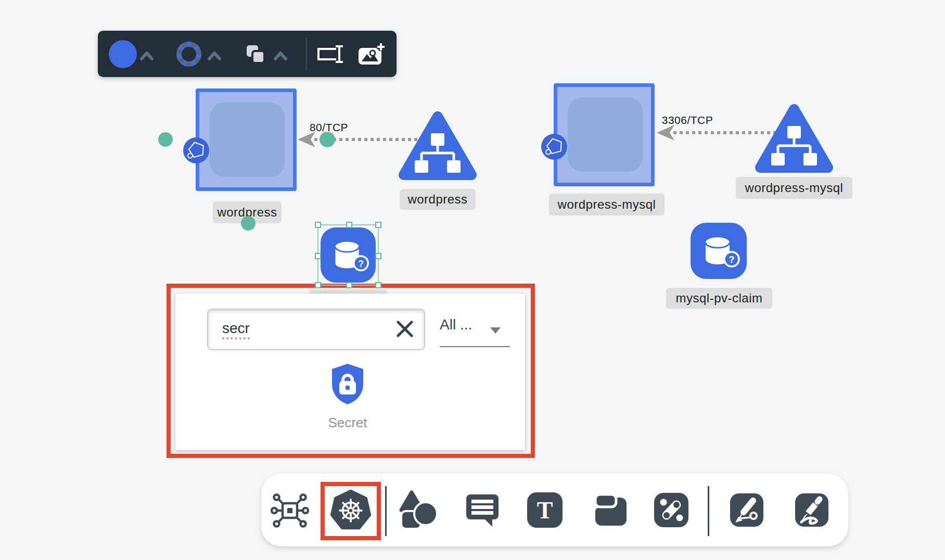 This screenshot has width=945, height=560. What do you see at coordinates (747, 510) in the screenshot?
I see `pen-icon` at bounding box center [747, 510].